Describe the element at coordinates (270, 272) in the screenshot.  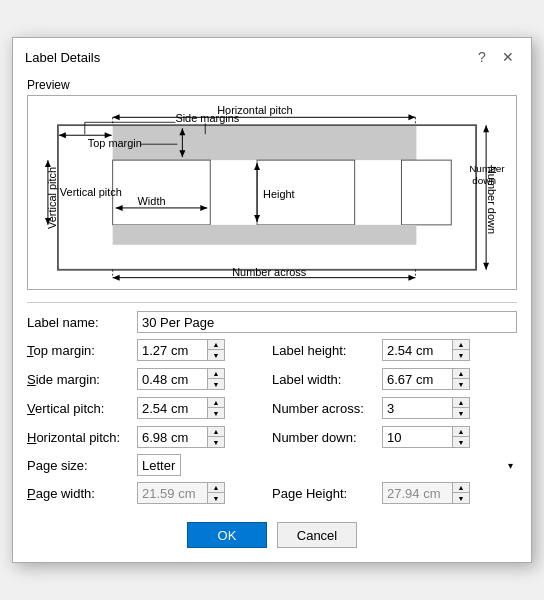
I see `svg-text: Number across` at that location.